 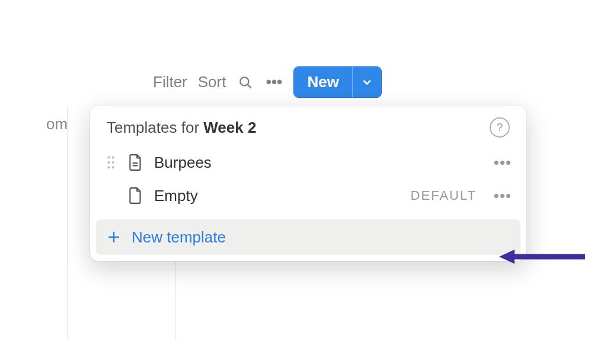 What do you see at coordinates (322, 82) in the screenshot?
I see `new-button: New` at bounding box center [322, 82].